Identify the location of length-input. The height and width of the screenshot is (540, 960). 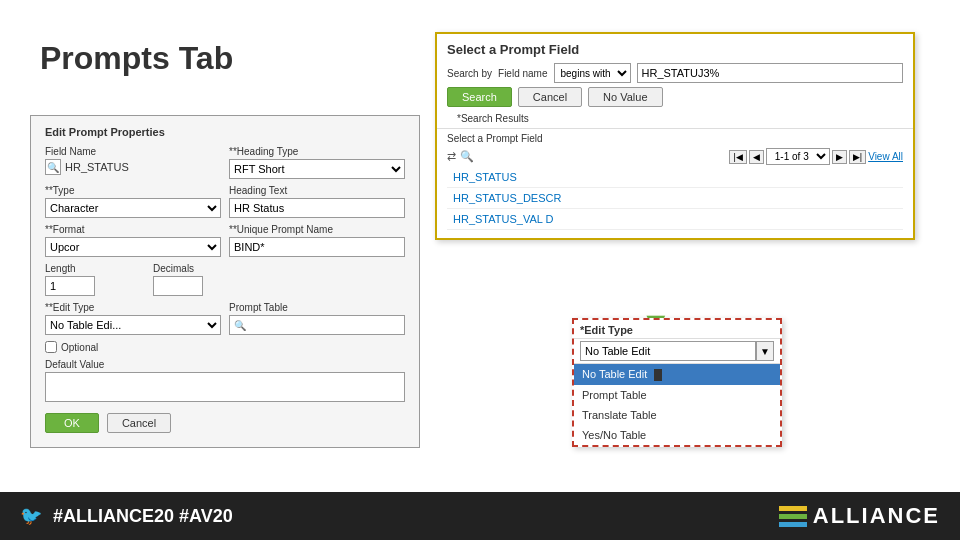
(70, 286).